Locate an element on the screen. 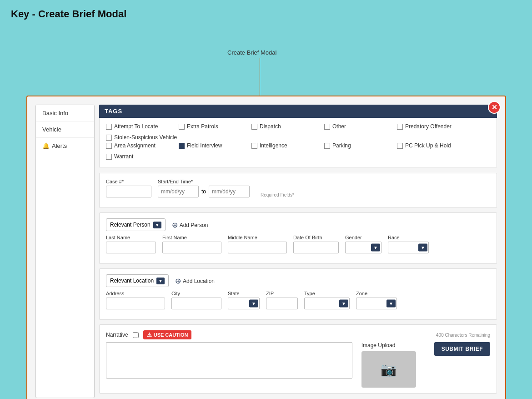 Image resolution: width=532 pixels, height=399 pixels. tag-checkbox-warrant is located at coordinates (109, 157).